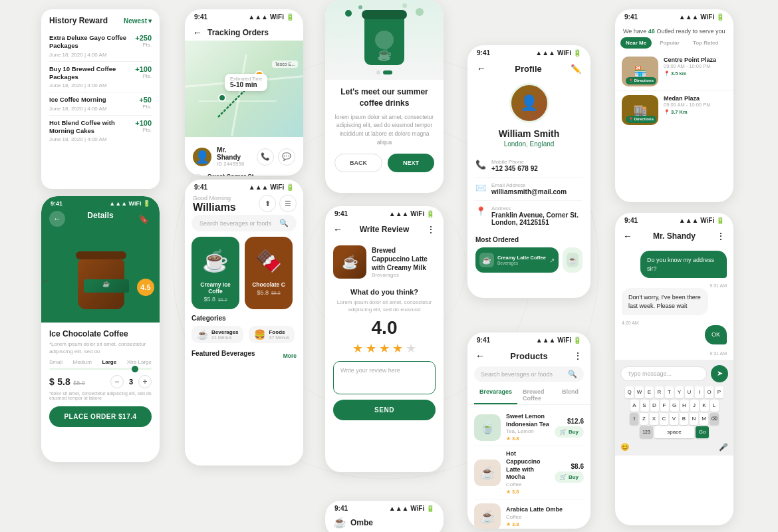  I want to click on tracking-stop-1: 📍 Sweet Corner St. Franklin Avenue 2253, so click(244, 173).